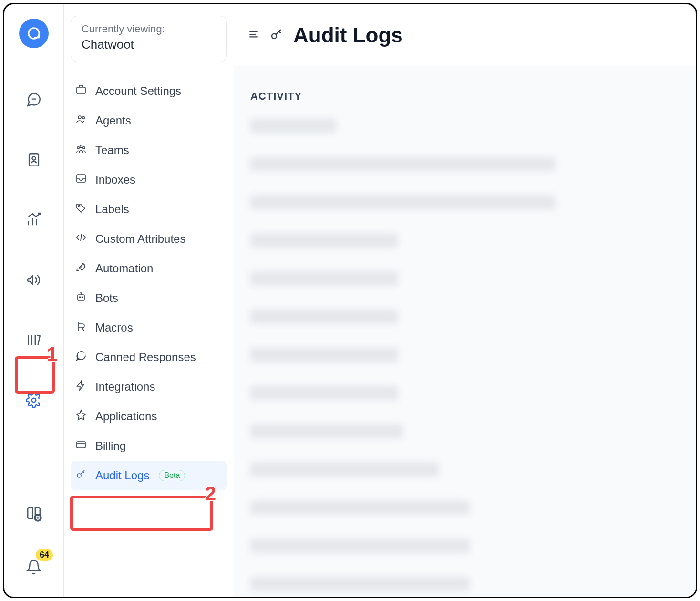 This screenshot has width=700, height=601. I want to click on sidebar-item-label: Macros, so click(114, 328).